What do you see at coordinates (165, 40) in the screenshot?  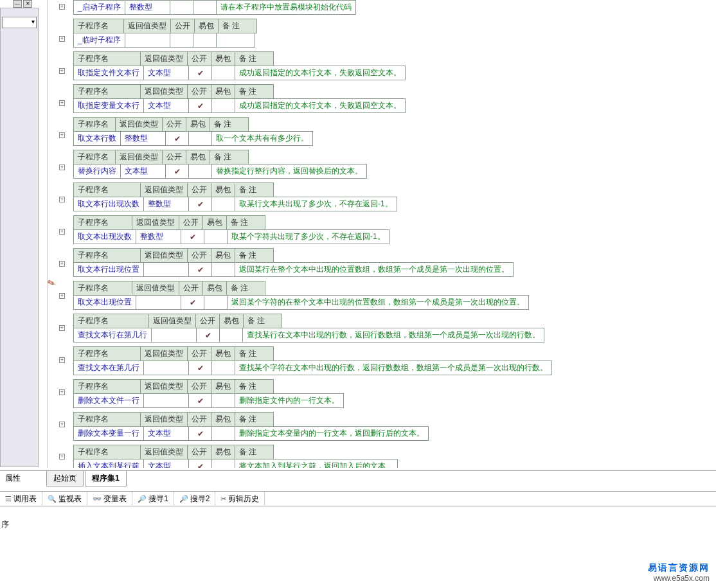 I see `subroutine-row: _临时子程序` at bounding box center [165, 40].